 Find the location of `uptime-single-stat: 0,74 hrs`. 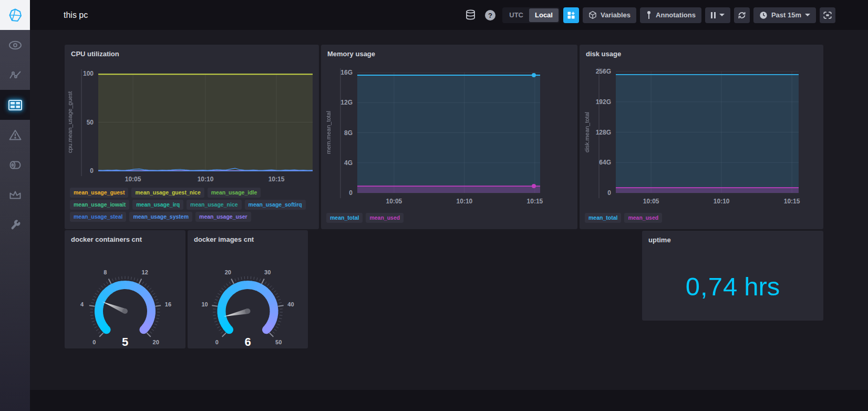

uptime-single-stat: 0,74 hrs is located at coordinates (732, 275).